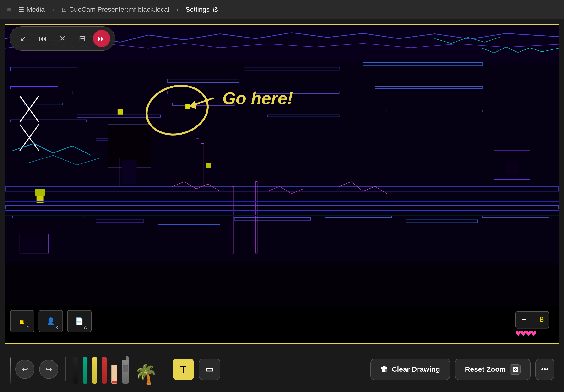  What do you see at coordinates (215, 10) in the screenshot?
I see `gear-icon: ⚙` at bounding box center [215, 10].